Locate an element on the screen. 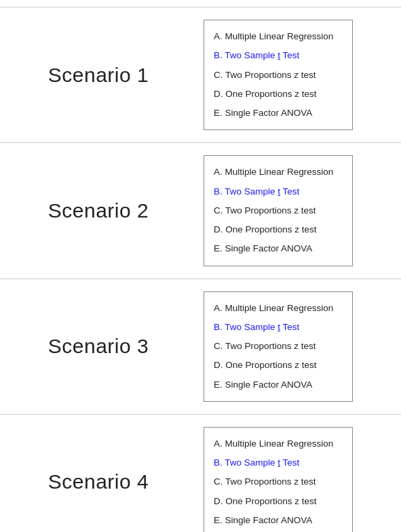  options-box-1: A. Multiple Linear RegressionB. Two Samp… is located at coordinates (278, 75).